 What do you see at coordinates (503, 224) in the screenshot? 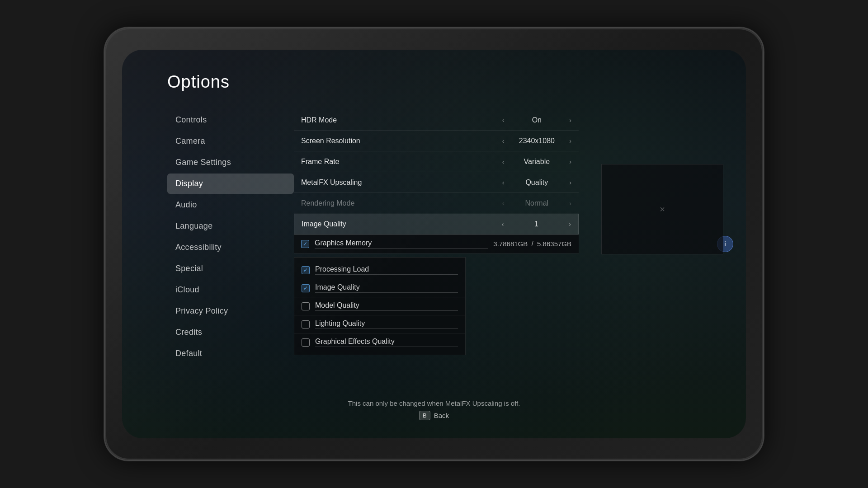
I see `chevron-left-image-quality: ‹` at bounding box center [503, 224].